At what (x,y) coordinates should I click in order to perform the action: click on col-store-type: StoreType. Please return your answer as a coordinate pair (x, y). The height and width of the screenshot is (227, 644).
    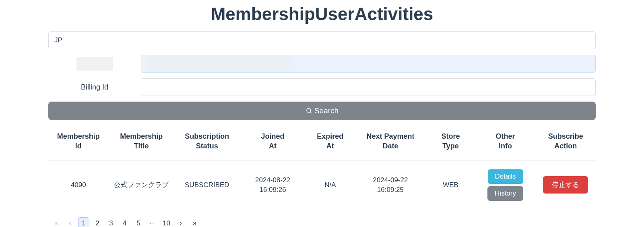
    Looking at the image, I should click on (450, 142).